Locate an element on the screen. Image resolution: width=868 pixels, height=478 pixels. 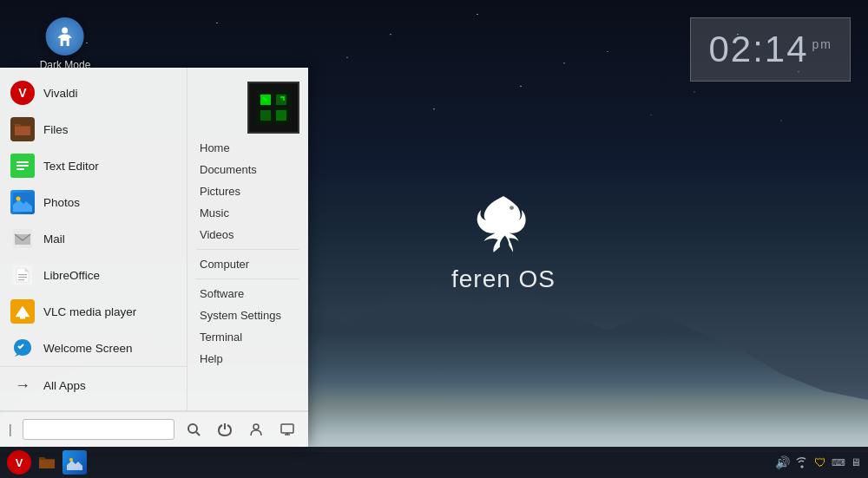
clock-widget: 02:14pm is located at coordinates (771, 49).